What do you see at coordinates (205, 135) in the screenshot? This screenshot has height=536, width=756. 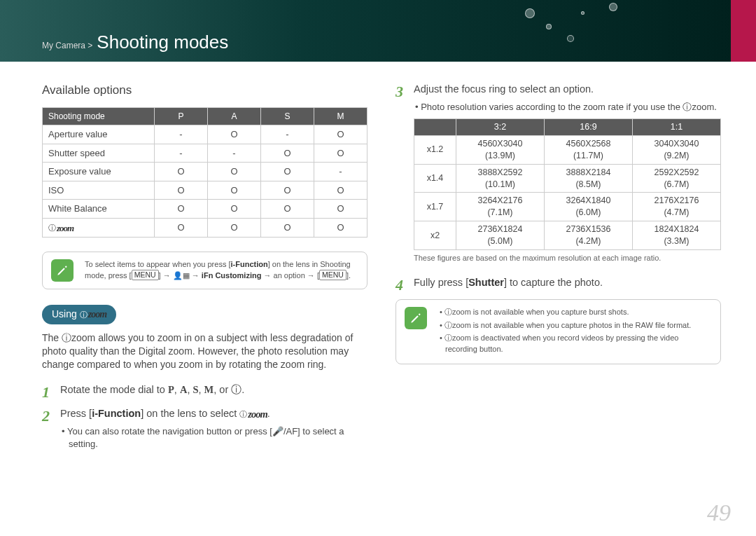 I see `table-row: Aperture value-O-O` at bounding box center [205, 135].